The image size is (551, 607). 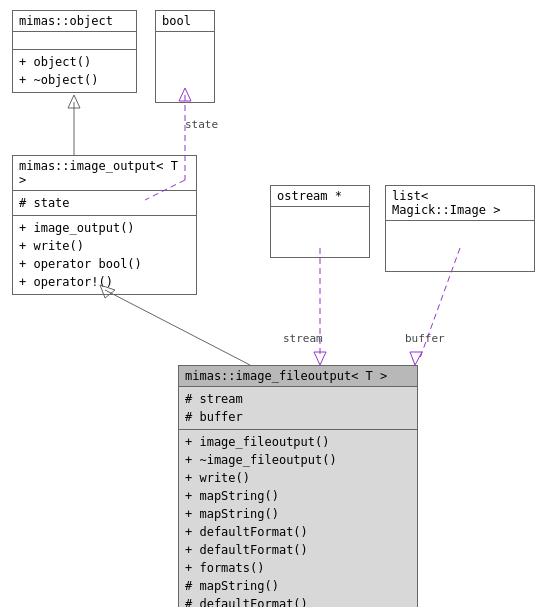 I want to click on box-fileoutput-section2: + image_fileoutput() + ~image_fileoutput…, so click(x=298, y=518).